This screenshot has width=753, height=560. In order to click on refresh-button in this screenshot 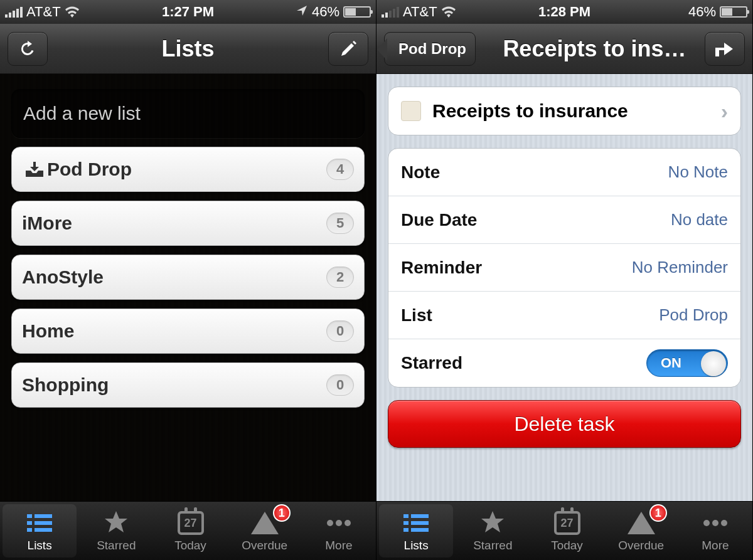, I will do `click(28, 49)`.